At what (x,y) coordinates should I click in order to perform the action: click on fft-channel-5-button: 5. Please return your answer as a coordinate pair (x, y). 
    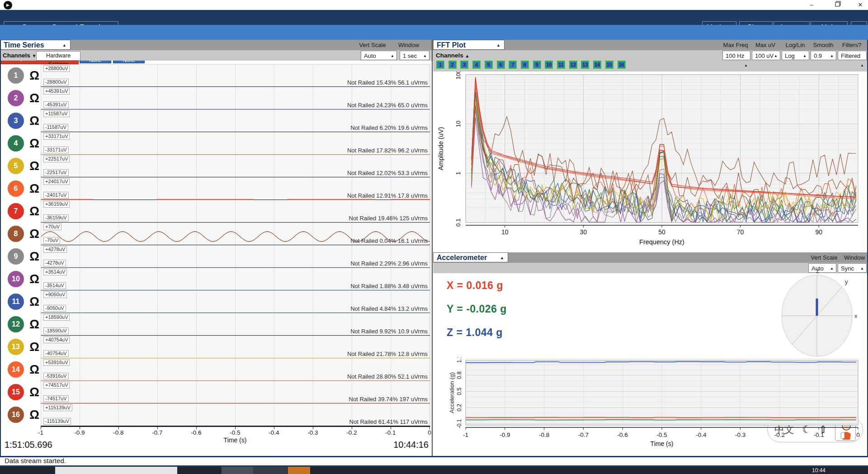
    Looking at the image, I should click on (489, 65).